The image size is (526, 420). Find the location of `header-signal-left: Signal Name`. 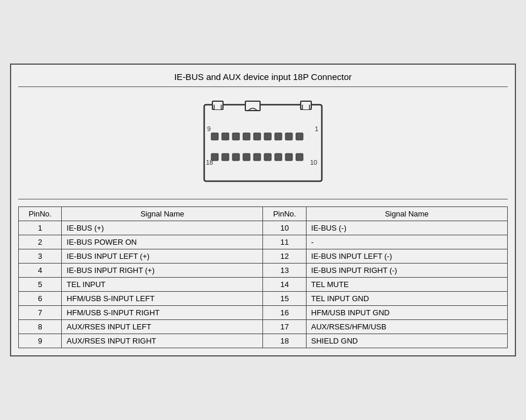

header-signal-left: Signal Name is located at coordinates (162, 214).